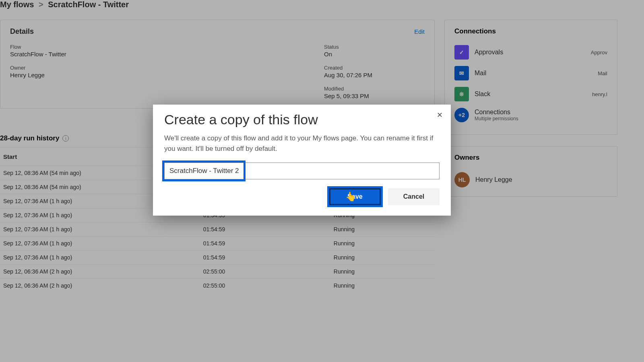 Image resolution: width=644 pixels, height=362 pixels. What do you see at coordinates (302, 160) in the screenshot?
I see `copy-flow-modal: ✕ Create a copy of this flow We'll creat…` at bounding box center [302, 160].